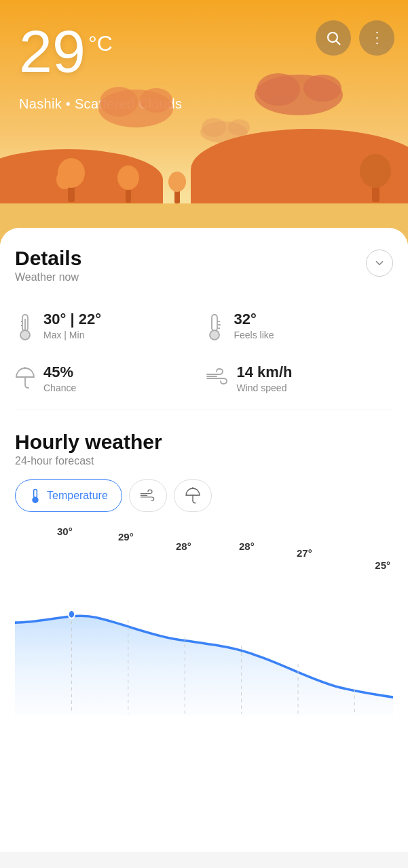 This screenshot has width=408, height=868. Describe the element at coordinates (60, 378) in the screenshot. I see `rain-chance-values: 45% Chance` at that location.